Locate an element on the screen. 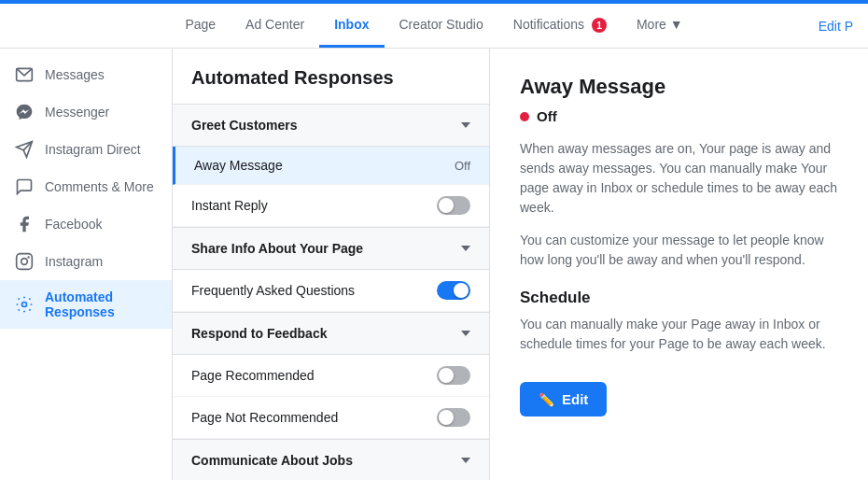 The height and width of the screenshot is (480, 868). sidebar-item-instagram: Instagram is located at coordinates (86, 261).